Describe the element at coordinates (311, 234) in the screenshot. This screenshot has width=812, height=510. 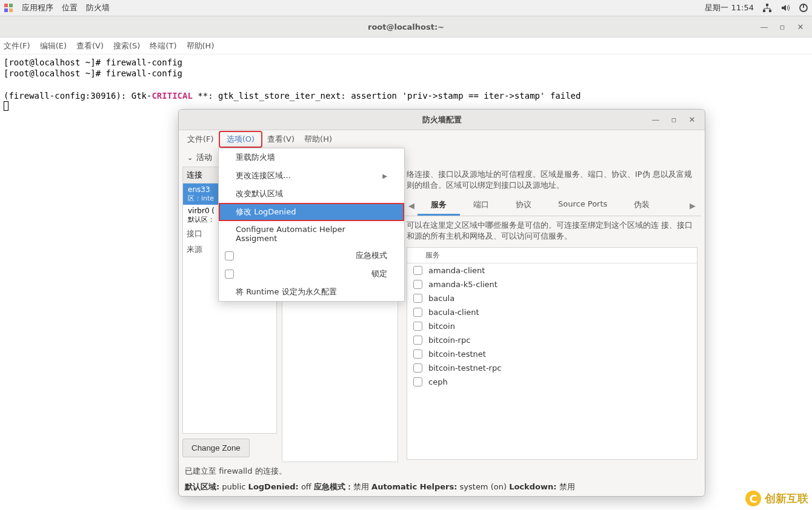
I see `menu-item-label: Configure Automatic Helper Assigment` at that location.